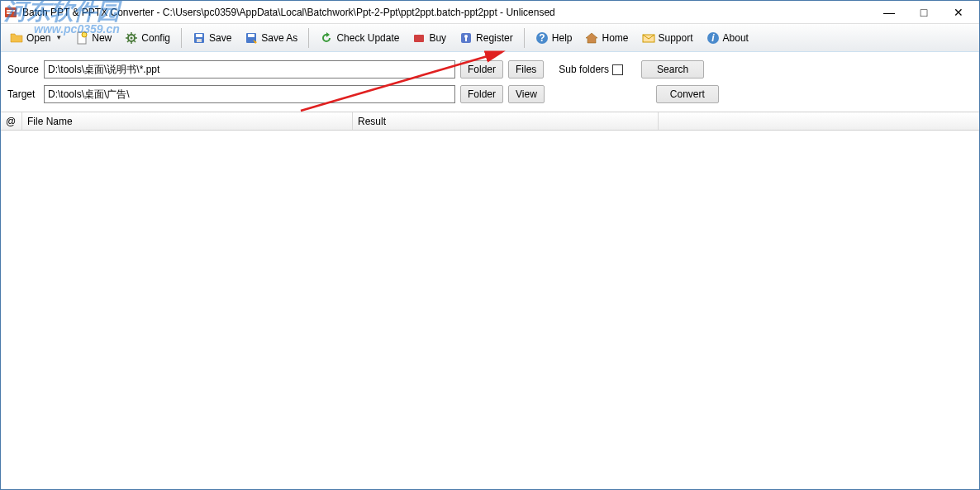 The width and height of the screenshot is (980, 490). I want to click on search-button: Search, so click(673, 69).